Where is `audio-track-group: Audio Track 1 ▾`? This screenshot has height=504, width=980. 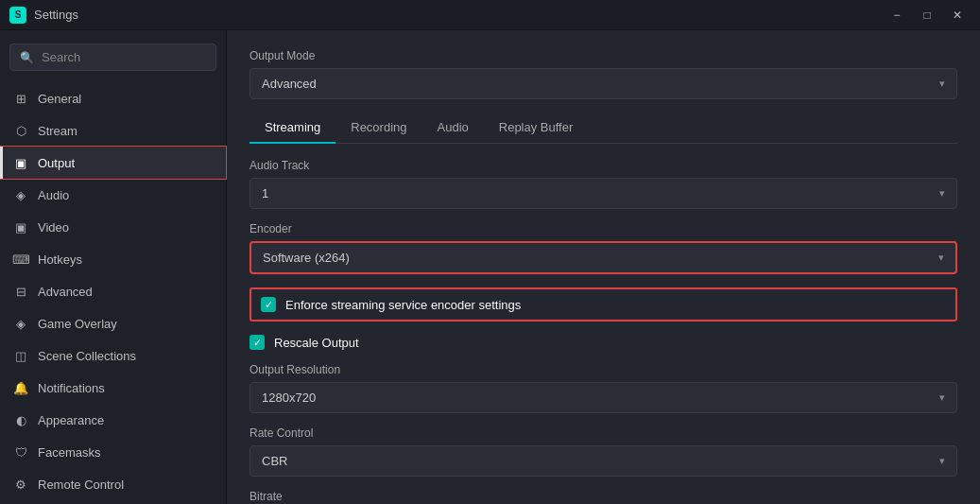 audio-track-group: Audio Track 1 ▾ is located at coordinates (603, 183).